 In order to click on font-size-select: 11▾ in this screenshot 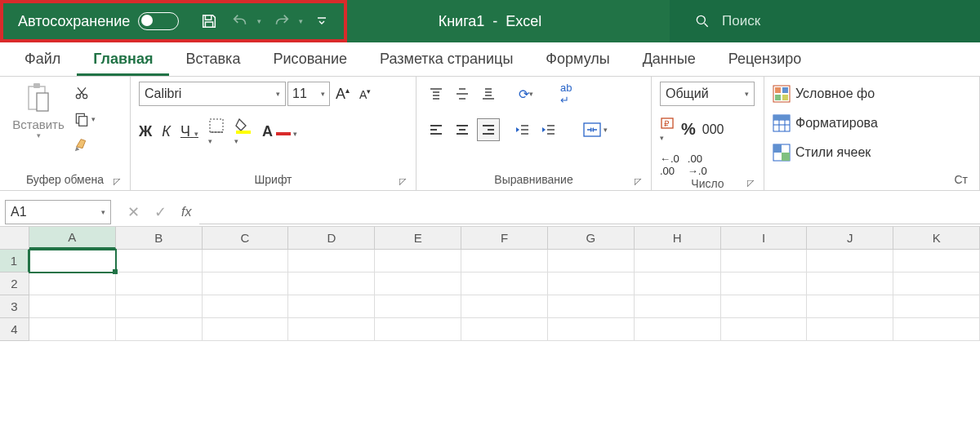, I will do `click(309, 94)`.